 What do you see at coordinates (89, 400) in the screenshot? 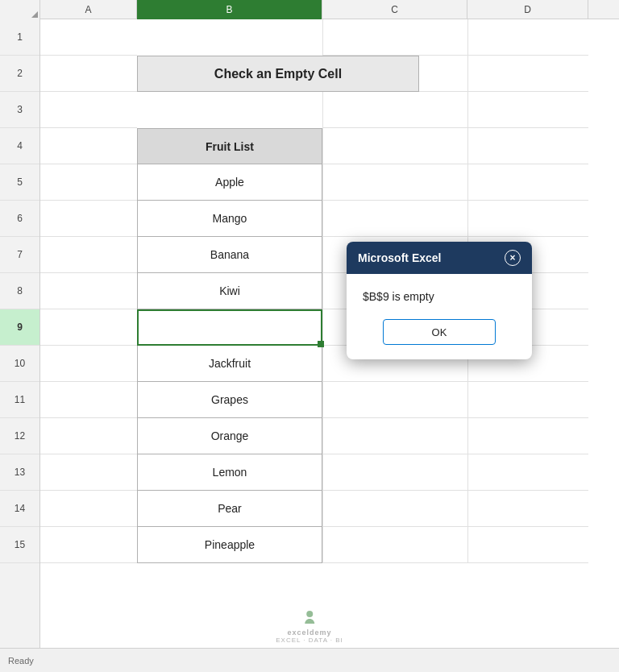
I see `cell-a11` at bounding box center [89, 400].